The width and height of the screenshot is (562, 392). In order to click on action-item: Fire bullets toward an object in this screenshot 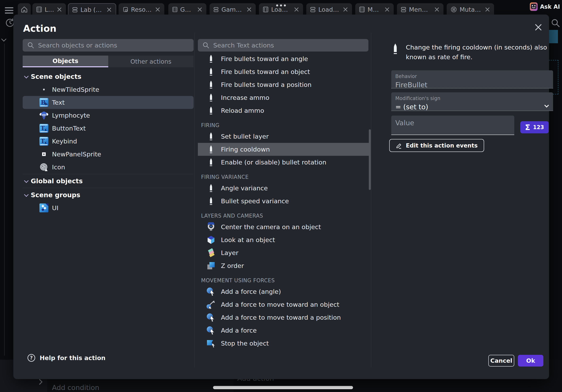, I will do `click(283, 72)`.